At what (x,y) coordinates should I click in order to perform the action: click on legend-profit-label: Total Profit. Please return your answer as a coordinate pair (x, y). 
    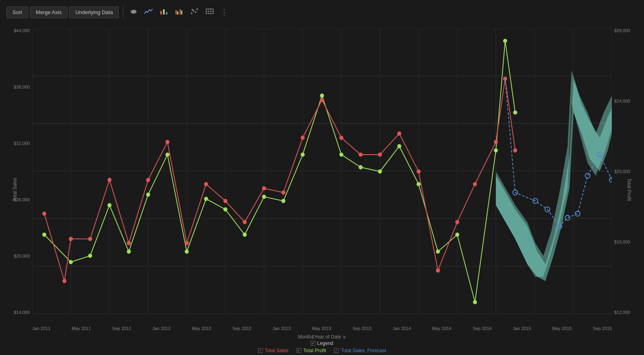
    Looking at the image, I should click on (315, 351).